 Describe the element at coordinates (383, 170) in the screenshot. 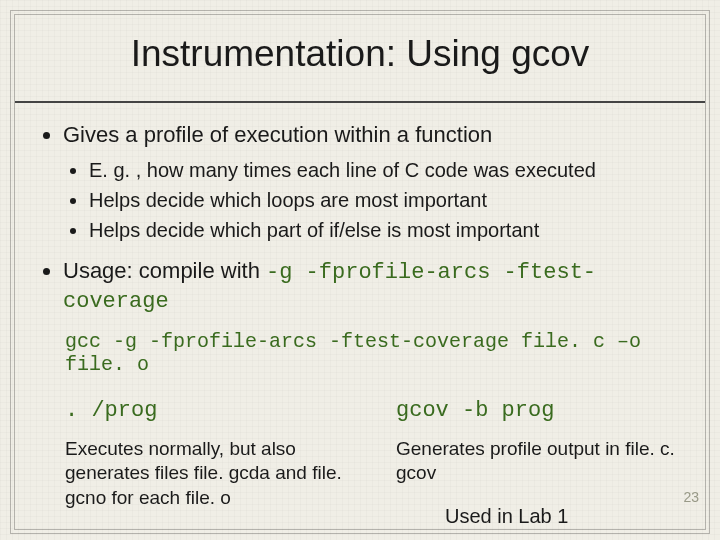

I see `bullet-sub-1: E. g. , how many times each line of C co…` at that location.